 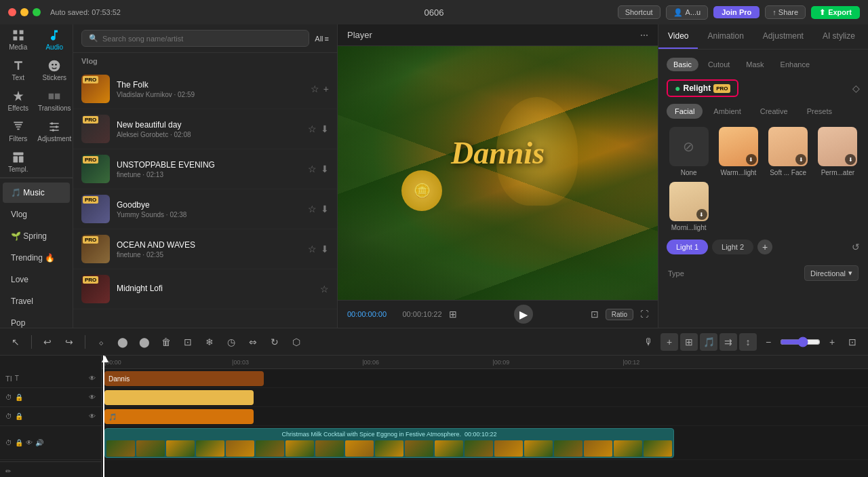 What do you see at coordinates (595, 314) in the screenshot?
I see `crop-icon: ⊡` at bounding box center [595, 314].